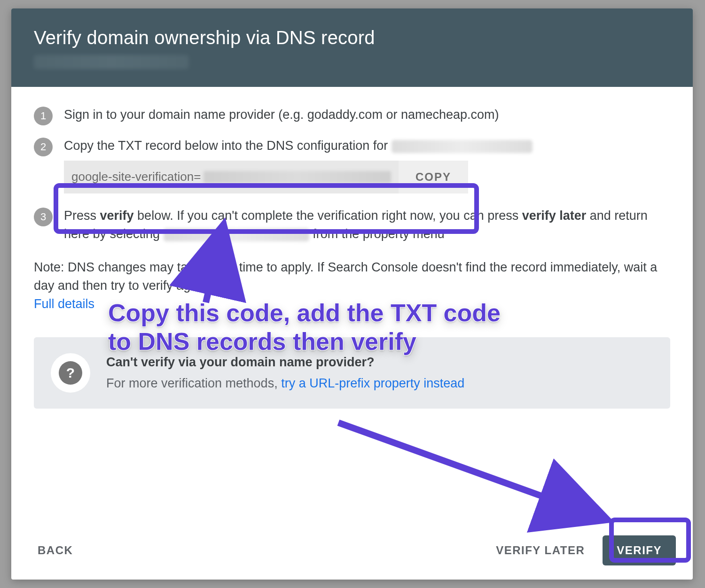  I want to click on help-panel: ? Can't verify via your domain name prov…, so click(352, 373).